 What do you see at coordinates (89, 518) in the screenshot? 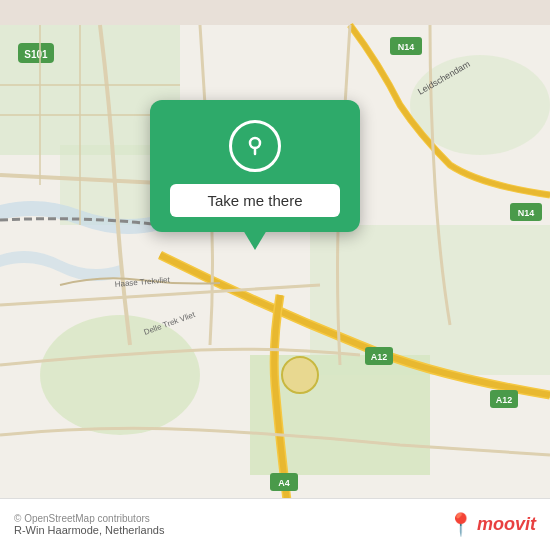
I see `attribution-text: © OpenStreetMap contributors` at bounding box center [89, 518].